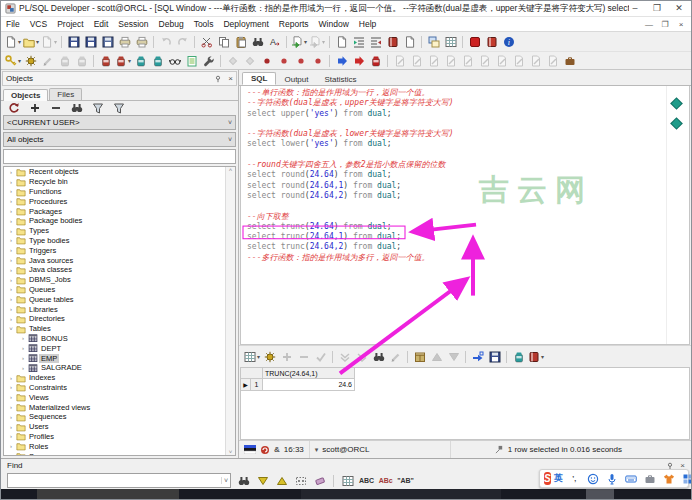  Describe the element at coordinates (484, 61) in the screenshot. I see `edit-tool-6-button` at that location.